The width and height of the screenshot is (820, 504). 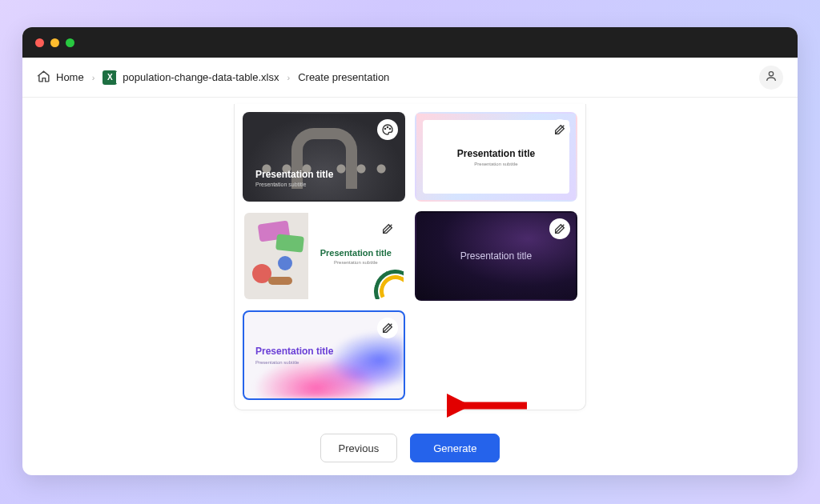 What do you see at coordinates (200, 77) in the screenshot?
I see `breadcrumb-file-label: population-change-data-table.xlsx` at bounding box center [200, 77].